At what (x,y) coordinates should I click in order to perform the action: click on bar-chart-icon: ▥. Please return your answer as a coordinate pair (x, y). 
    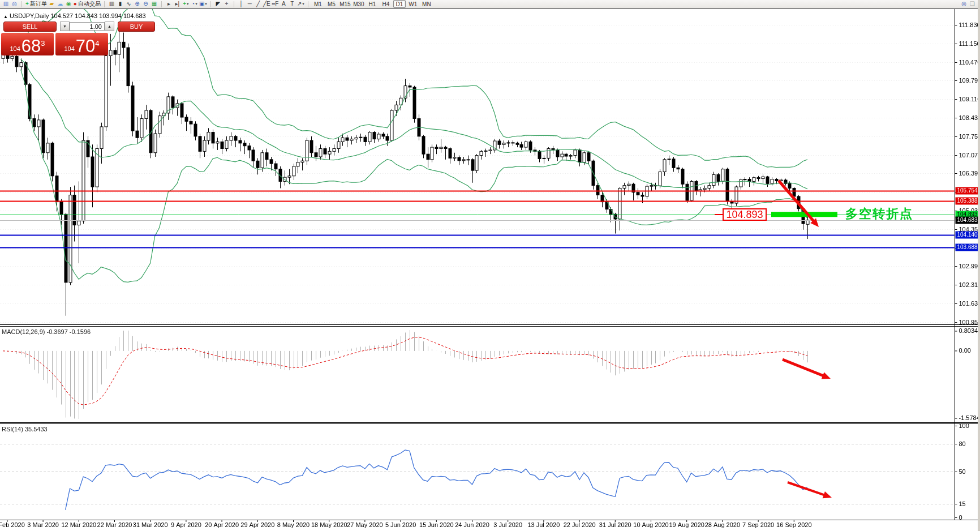
    Looking at the image, I should click on (112, 4).